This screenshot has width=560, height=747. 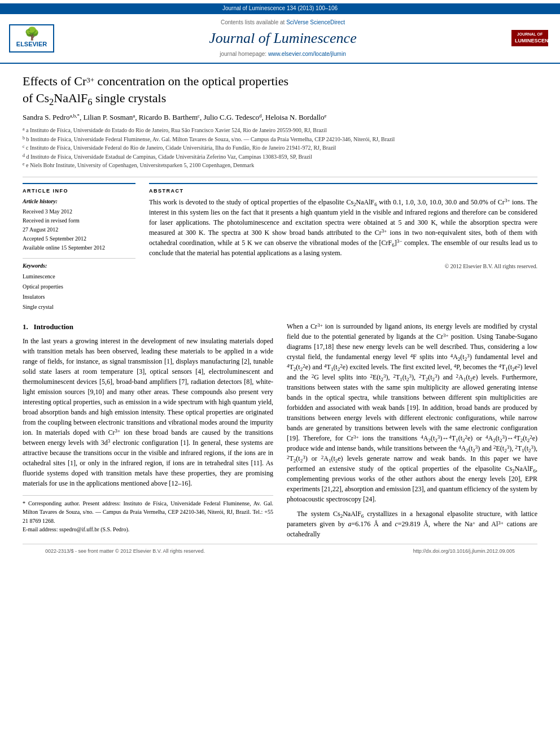 I want to click on keyword-2: Insulators, so click(x=79, y=297).